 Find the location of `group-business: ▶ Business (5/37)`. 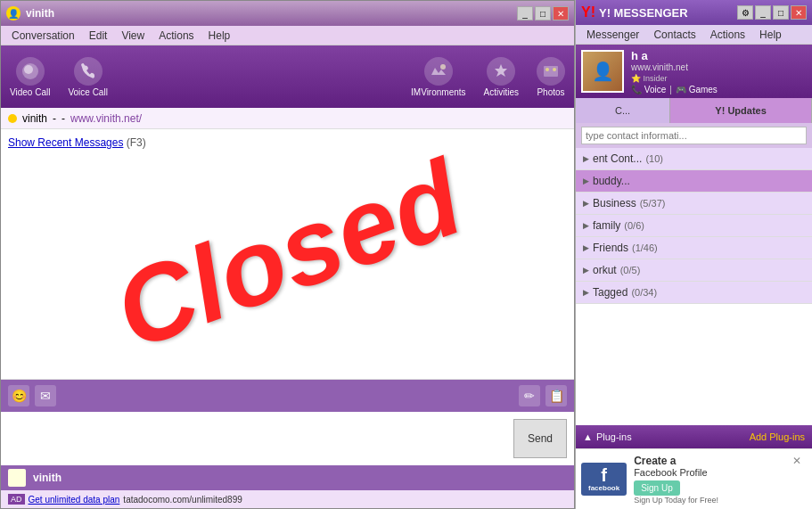

group-business: ▶ Business (5/37) is located at coordinates (693, 203).